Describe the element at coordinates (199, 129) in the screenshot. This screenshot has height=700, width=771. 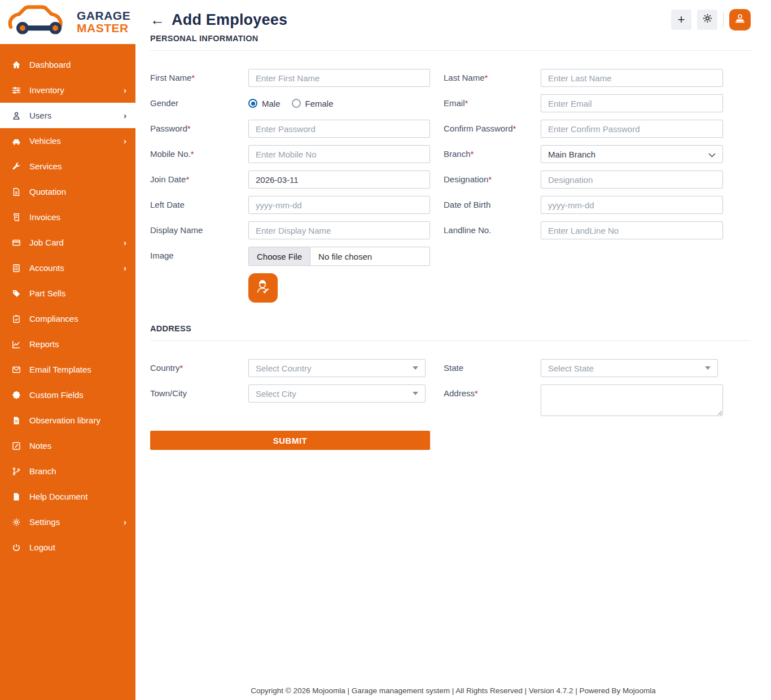
I see `password-label: Password*` at that location.